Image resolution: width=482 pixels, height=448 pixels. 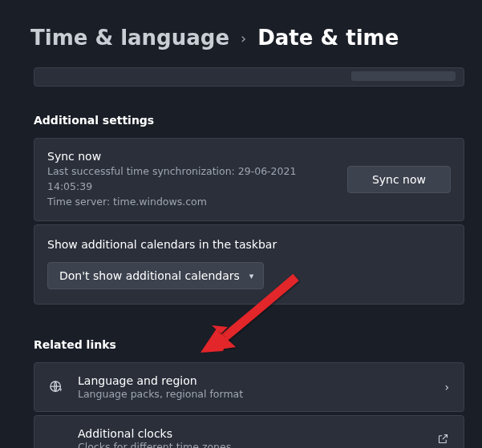 What do you see at coordinates (249, 244) in the screenshot?
I see `additional-calendars-label: Show additional calendars in the taskbar` at bounding box center [249, 244].